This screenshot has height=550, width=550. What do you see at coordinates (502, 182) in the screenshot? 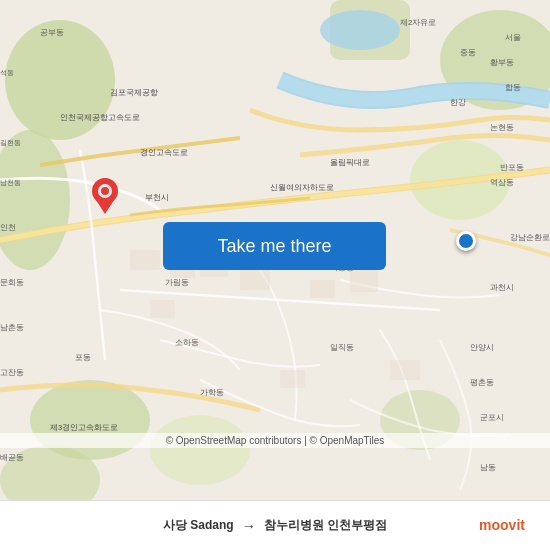
I see `svg-text: 역삼동` at bounding box center [502, 182].